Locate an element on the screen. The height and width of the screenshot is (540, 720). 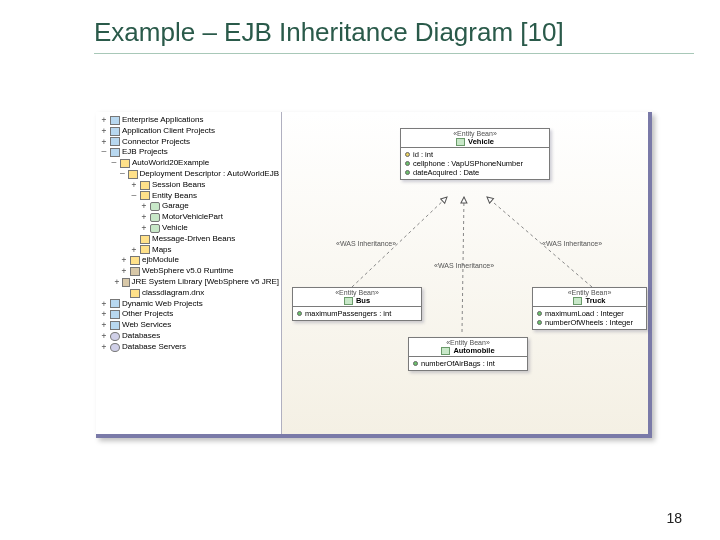
uml-attribute: maximumPassengers : int is located at coordinates (357, 314).